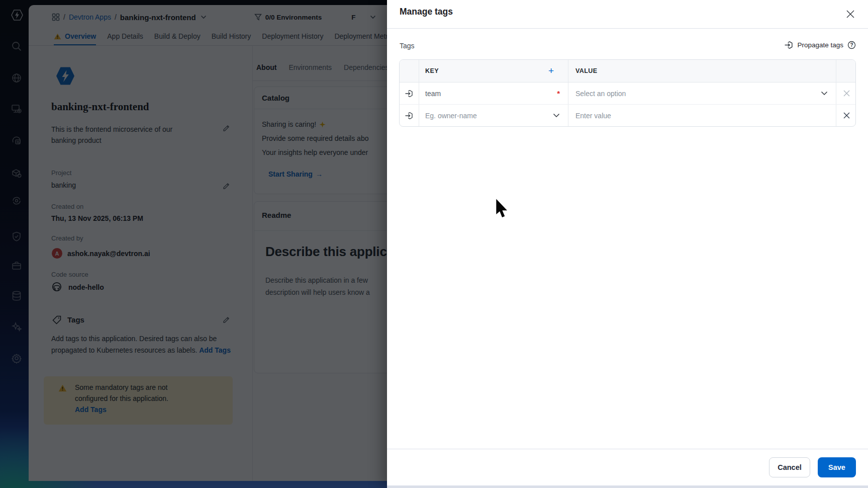 This screenshot has height=488, width=868. What do you see at coordinates (627, 449) in the screenshot?
I see `drawer-footer-divider` at bounding box center [627, 449].